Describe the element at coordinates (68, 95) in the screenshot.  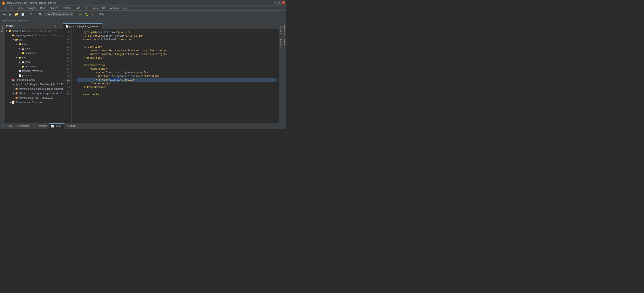
I see `ln-25: 25` at that location.